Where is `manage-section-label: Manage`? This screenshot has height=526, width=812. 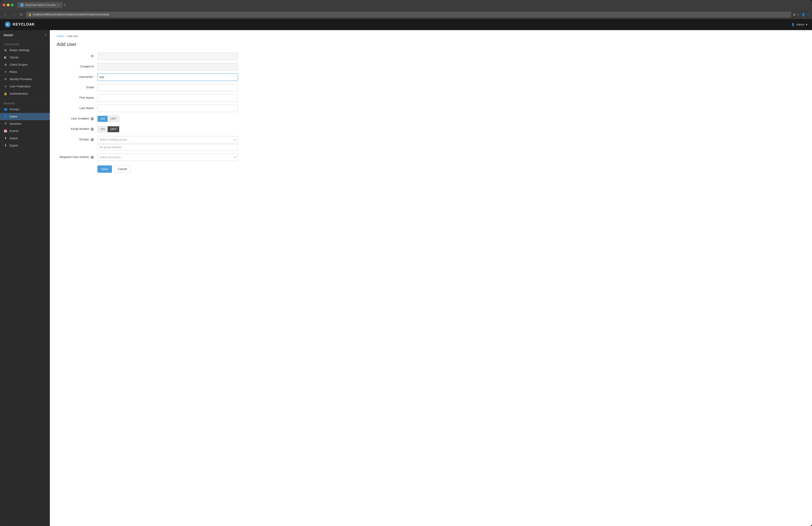 manage-section-label: Manage is located at coordinates (25, 102).